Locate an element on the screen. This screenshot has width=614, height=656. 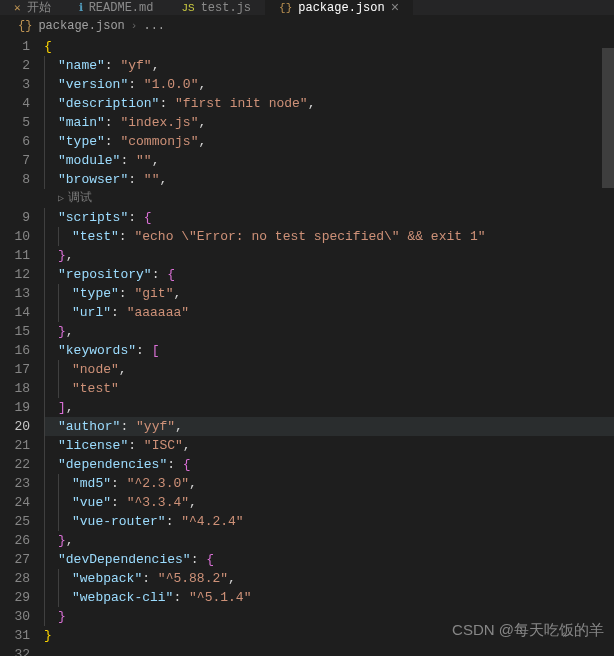
code-line: "node", is located at coordinates (329, 370).